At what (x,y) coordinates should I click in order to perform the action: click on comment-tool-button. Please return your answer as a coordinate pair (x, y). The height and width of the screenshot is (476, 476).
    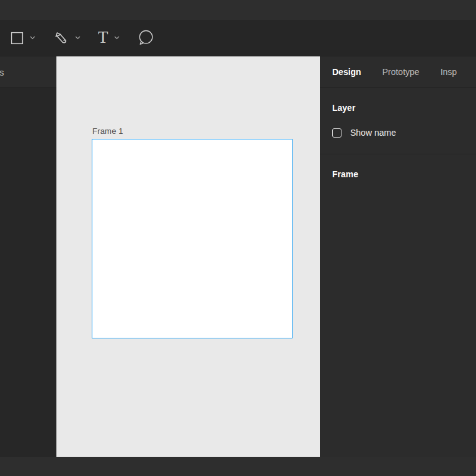
    Looking at the image, I should click on (146, 38).